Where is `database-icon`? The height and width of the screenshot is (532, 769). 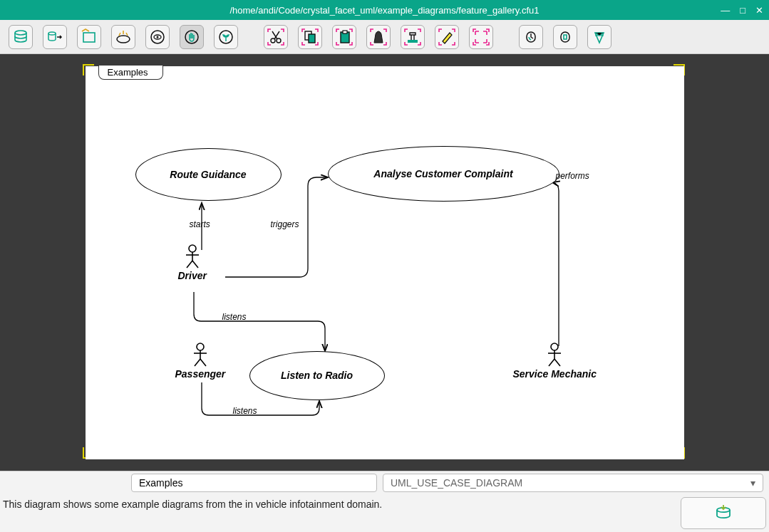 database-icon is located at coordinates (21, 37).